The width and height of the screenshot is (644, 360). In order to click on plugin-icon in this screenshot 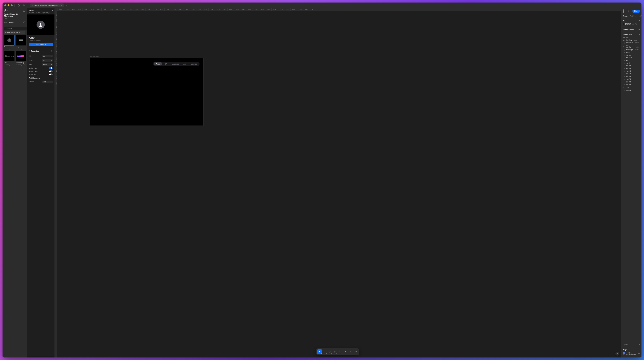, I will do `click(624, 353)`.